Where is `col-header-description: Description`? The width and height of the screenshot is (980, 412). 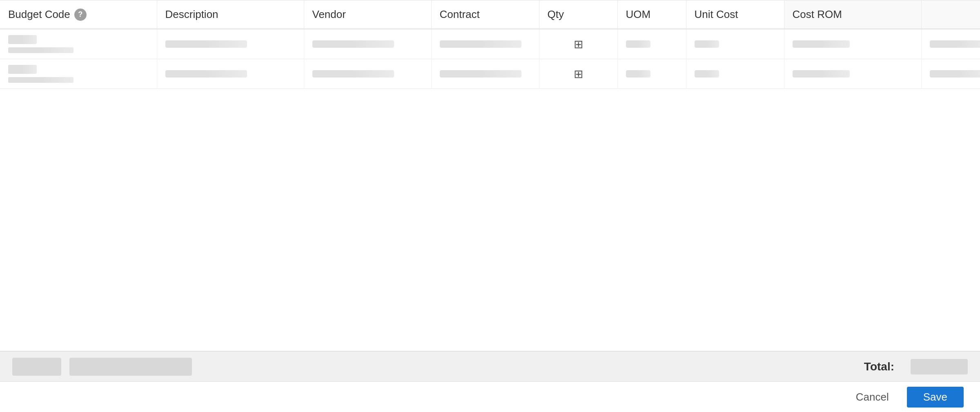 col-header-description: Description is located at coordinates (230, 15).